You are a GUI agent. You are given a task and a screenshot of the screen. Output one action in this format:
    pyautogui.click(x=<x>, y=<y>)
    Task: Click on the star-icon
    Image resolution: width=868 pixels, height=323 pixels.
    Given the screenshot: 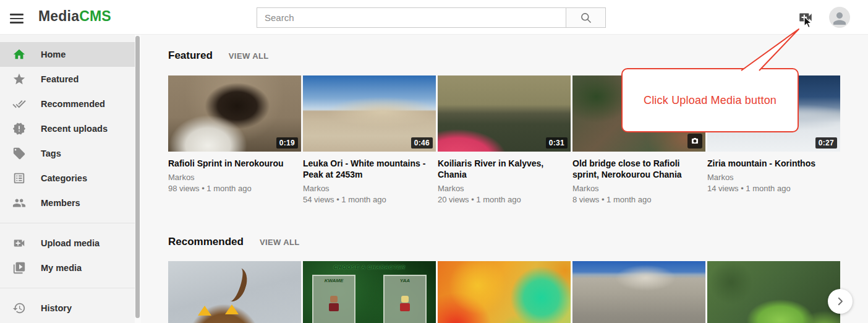 What is the action you would take?
    pyautogui.click(x=19, y=79)
    